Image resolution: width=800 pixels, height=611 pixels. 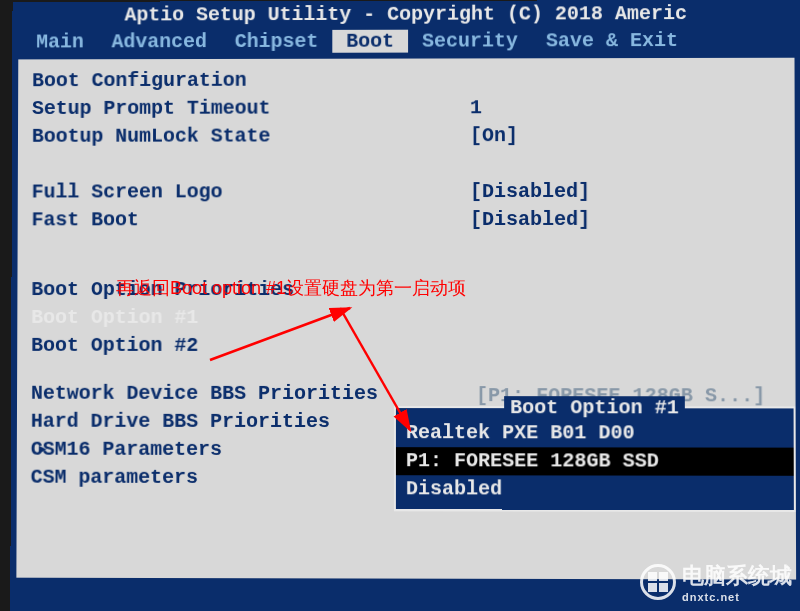 I want to click on row-fast-boot: Fast Boot [Disabled], so click(x=406, y=220).